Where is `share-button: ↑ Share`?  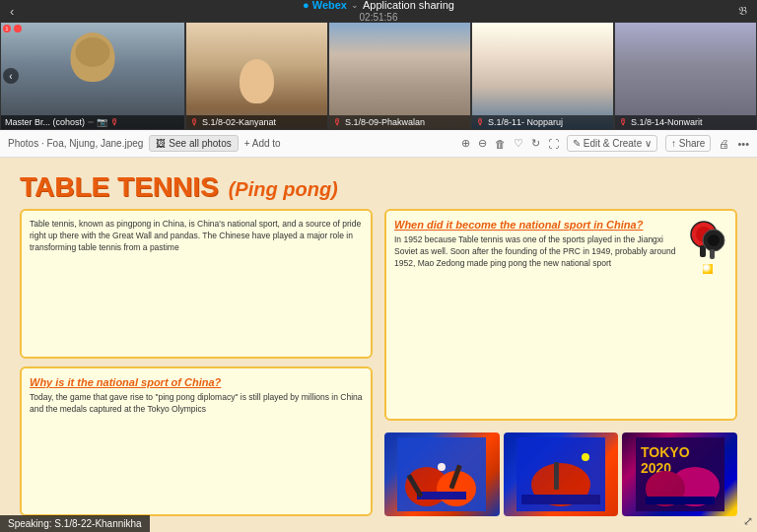 share-button: ↑ Share is located at coordinates (688, 144).